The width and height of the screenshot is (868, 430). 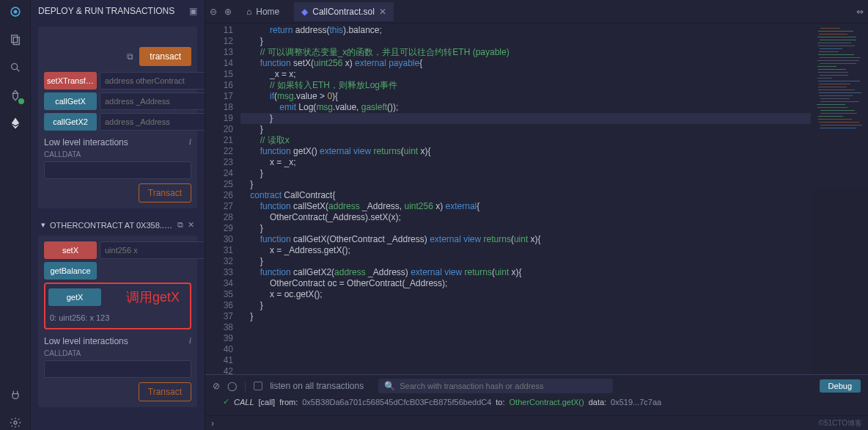 What do you see at coordinates (839, 199) in the screenshot?
I see `minimap` at bounding box center [839, 199].